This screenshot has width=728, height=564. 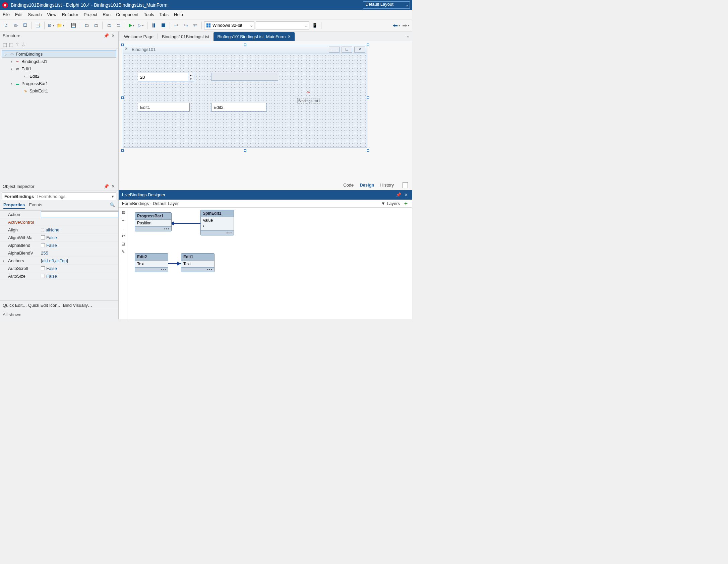 What do you see at coordinates (6, 15) in the screenshot?
I see `menu-file: File` at bounding box center [6, 15].